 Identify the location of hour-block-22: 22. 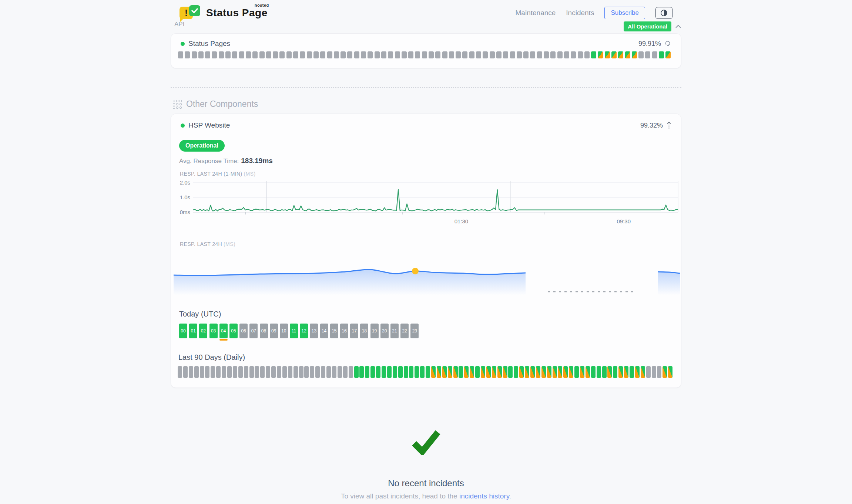
(405, 331).